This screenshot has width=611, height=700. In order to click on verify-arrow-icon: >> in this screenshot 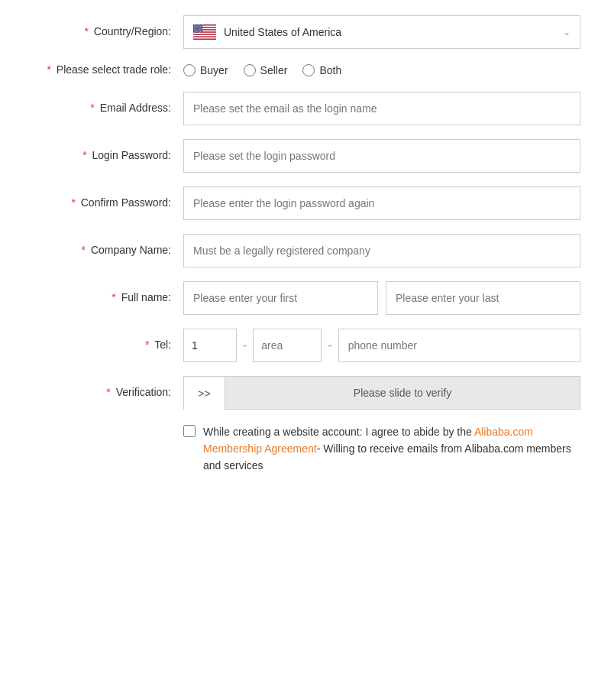, I will do `click(204, 394)`.